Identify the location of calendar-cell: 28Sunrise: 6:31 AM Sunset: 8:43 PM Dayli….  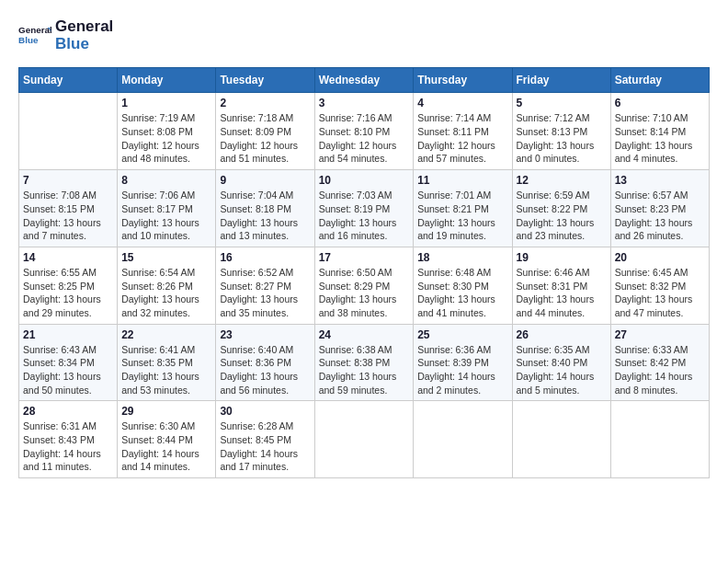
(68, 440).